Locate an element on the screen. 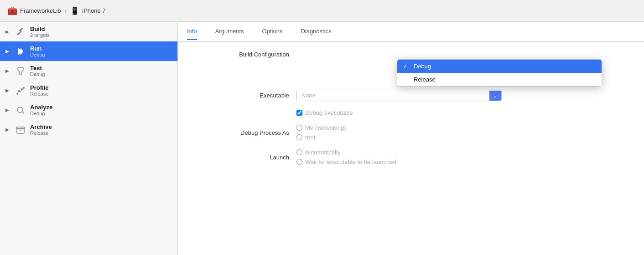 This screenshot has height=255, width=644. build-configuration-row: Build Configuration ✓ Debug Release is located at coordinates (411, 55).